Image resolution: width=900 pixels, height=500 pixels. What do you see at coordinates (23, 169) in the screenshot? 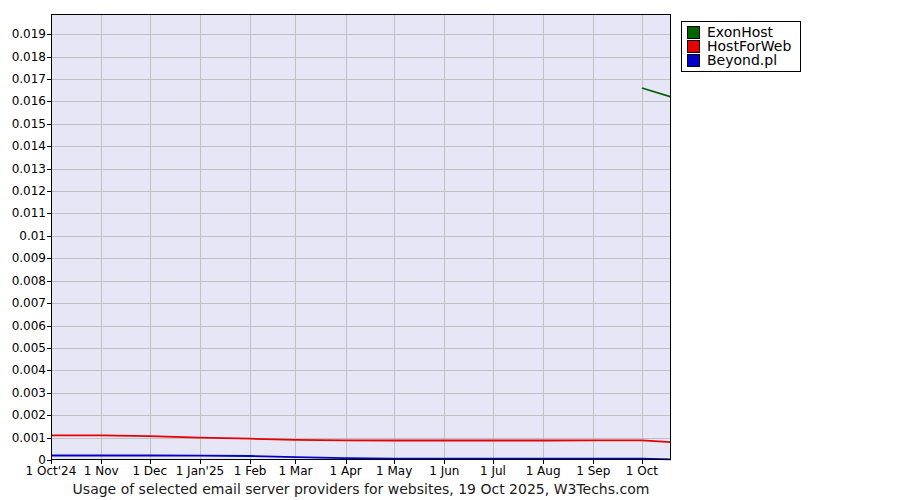
I see `y-tick-label: 0.013` at bounding box center [23, 169].